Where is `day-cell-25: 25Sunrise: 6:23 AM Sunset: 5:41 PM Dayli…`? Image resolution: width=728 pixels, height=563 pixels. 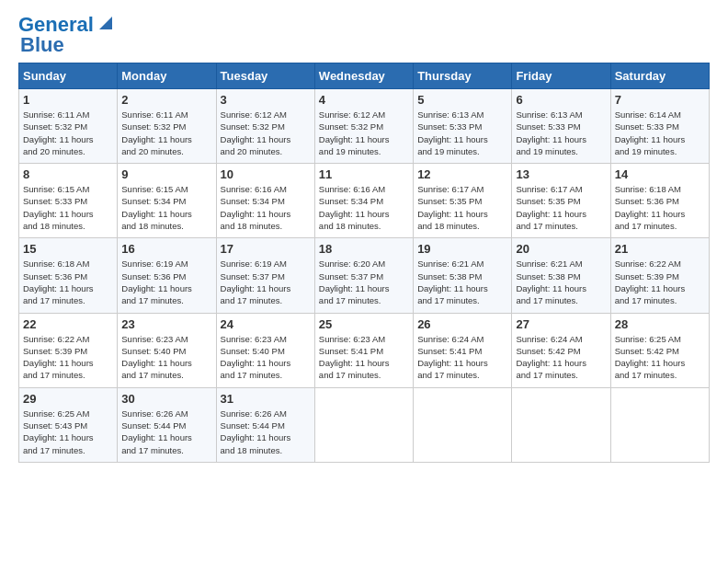 day-cell-25: 25Sunrise: 6:23 AM Sunset: 5:41 PM Dayli… is located at coordinates (364, 350).